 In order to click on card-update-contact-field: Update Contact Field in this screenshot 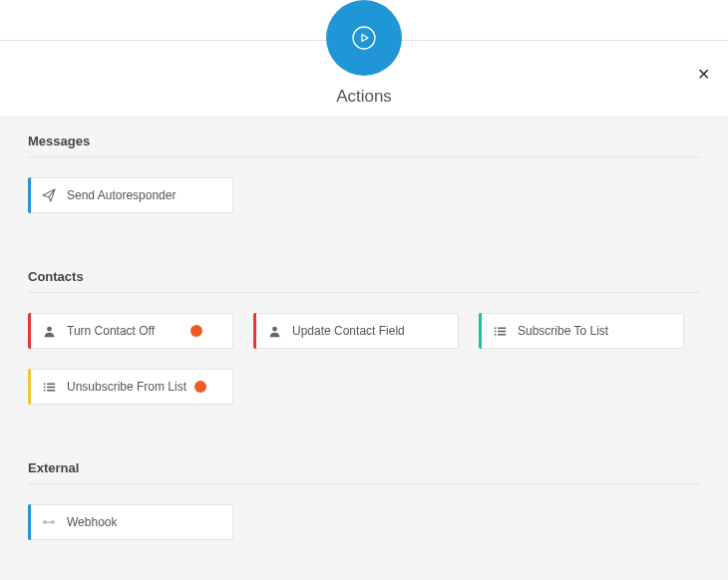, I will do `click(356, 331)`.